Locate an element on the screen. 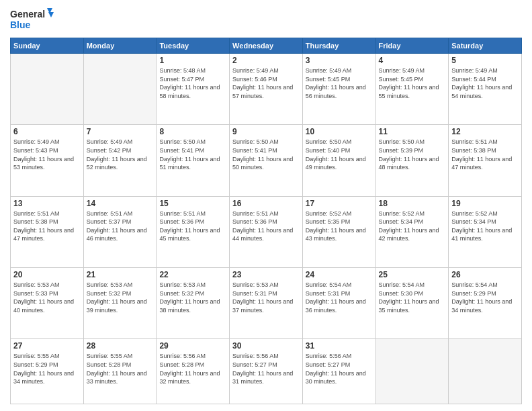 The height and width of the screenshot is (411, 532). daylight-text: Daylight: 11 hours and 41 minutes. is located at coordinates (485, 235).